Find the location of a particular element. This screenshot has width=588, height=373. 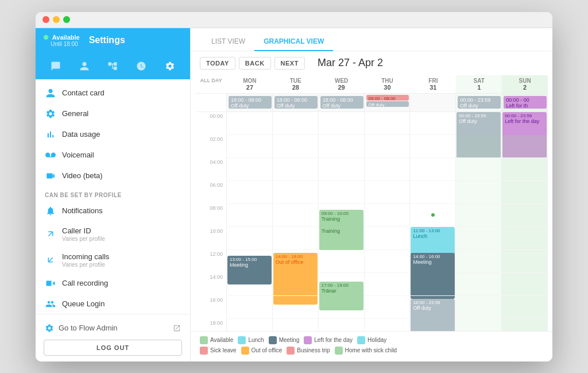

sidebar-item-notifications: Notifications is located at coordinates (113, 211).